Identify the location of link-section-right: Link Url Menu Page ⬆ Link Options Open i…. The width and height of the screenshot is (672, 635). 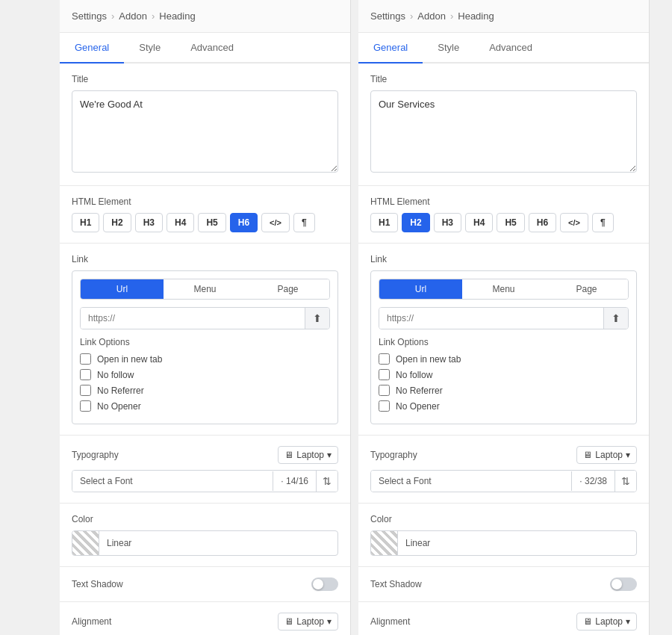
(503, 339).